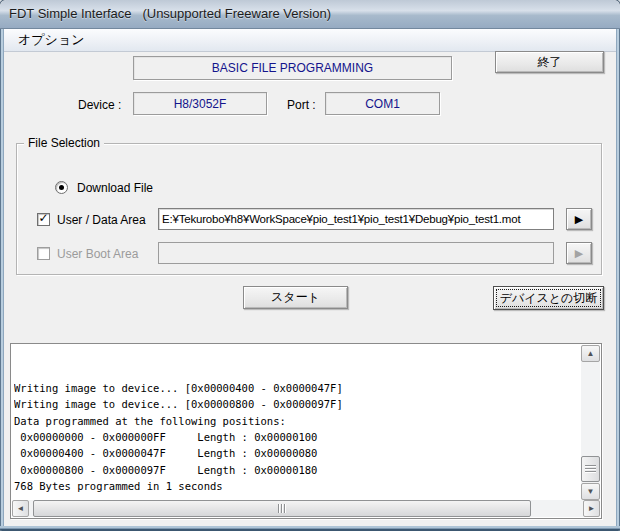 This screenshot has height=531, width=620. What do you see at coordinates (296, 404) in the screenshot?
I see `log-line: Writing image to device... [0x00000800 -…` at bounding box center [296, 404].